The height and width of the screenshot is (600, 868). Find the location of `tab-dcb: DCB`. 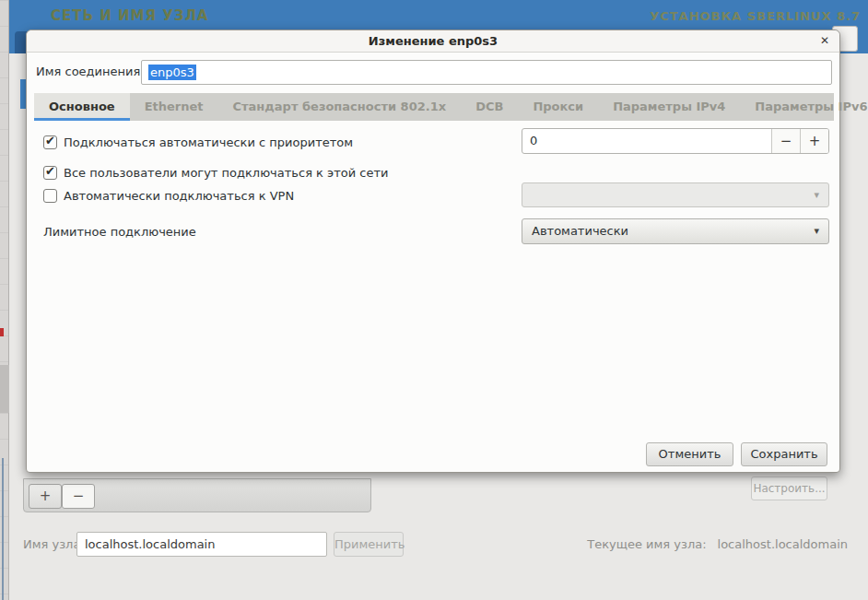

tab-dcb: DCB is located at coordinates (489, 107).